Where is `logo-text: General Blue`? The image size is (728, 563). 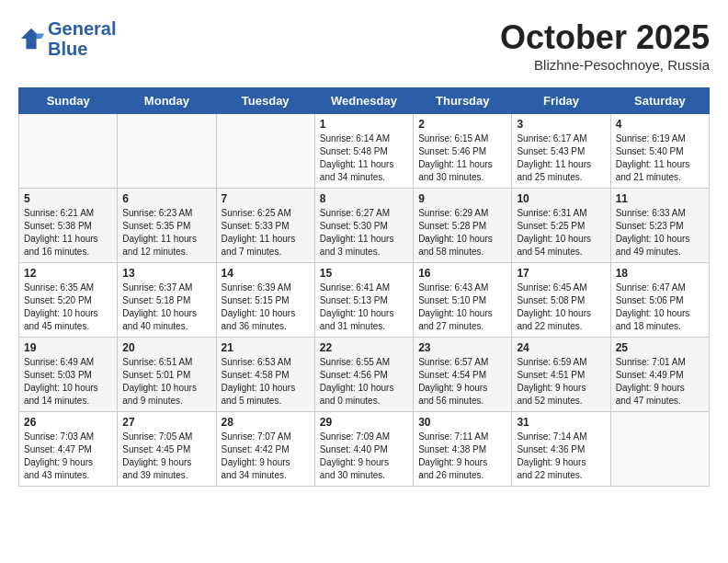
logo-text: General Blue is located at coordinates (82, 39).